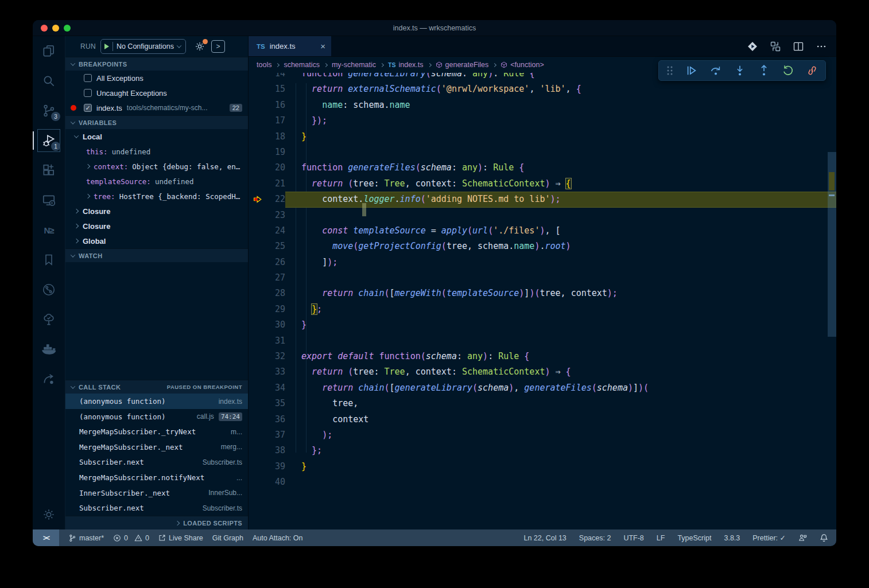 The width and height of the screenshot is (869, 588). Describe the element at coordinates (561, 263) in the screenshot. I see `code-text: ]);` at that location.